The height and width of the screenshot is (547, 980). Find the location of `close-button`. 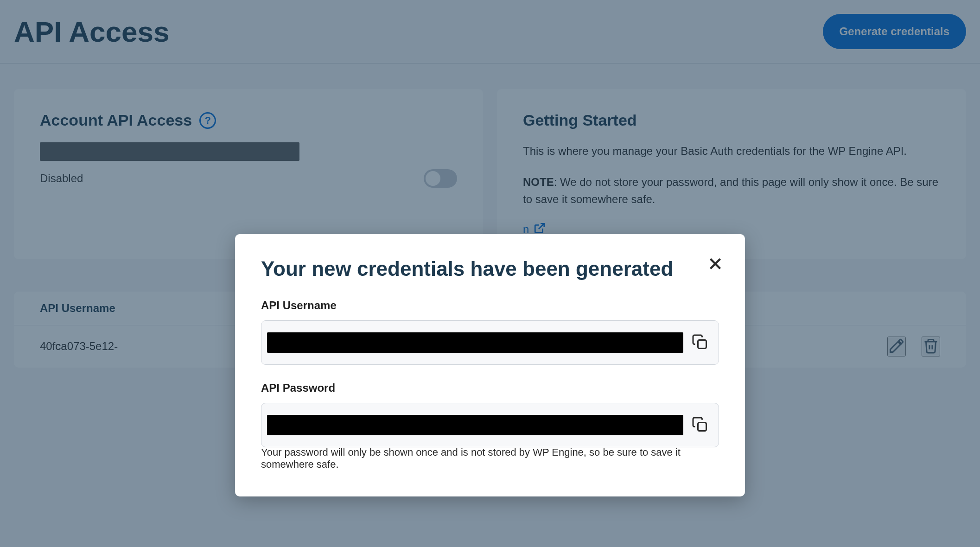

close-button is located at coordinates (715, 264).